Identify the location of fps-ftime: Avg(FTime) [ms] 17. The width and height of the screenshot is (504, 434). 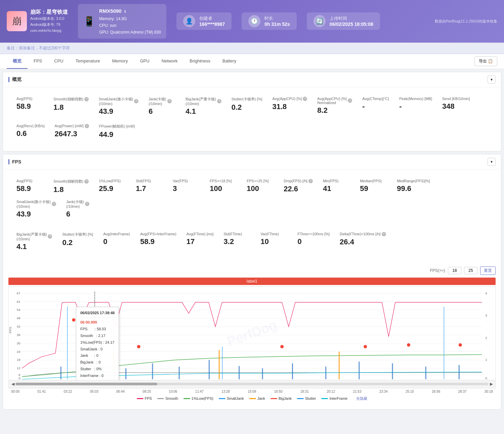
(200, 242).